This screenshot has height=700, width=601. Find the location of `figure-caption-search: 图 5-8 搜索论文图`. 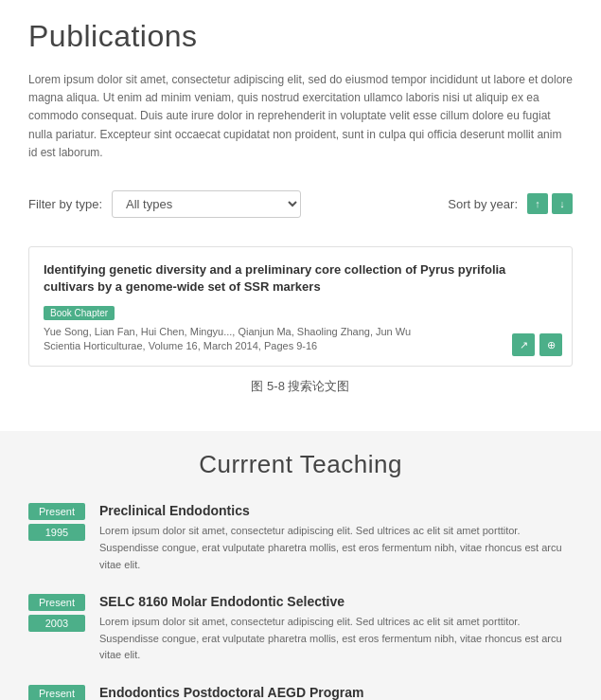

figure-caption-search: 图 5-8 搜索论文图 is located at coordinates (301, 385).